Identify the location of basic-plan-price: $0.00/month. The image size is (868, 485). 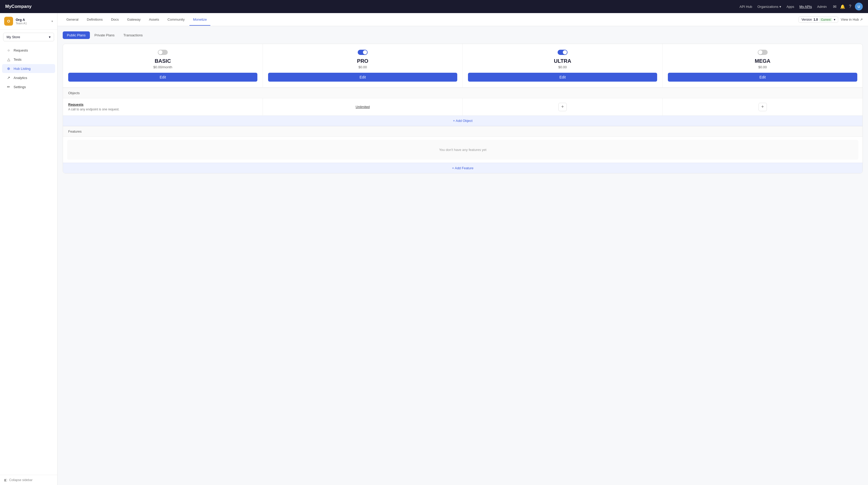
(163, 67).